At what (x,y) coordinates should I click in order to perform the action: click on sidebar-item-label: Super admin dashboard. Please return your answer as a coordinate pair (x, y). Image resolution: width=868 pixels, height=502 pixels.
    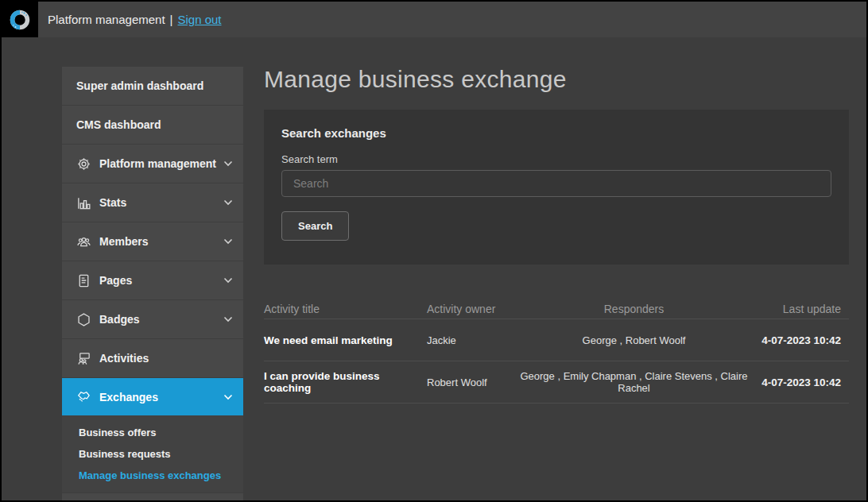
    Looking at the image, I should click on (140, 86).